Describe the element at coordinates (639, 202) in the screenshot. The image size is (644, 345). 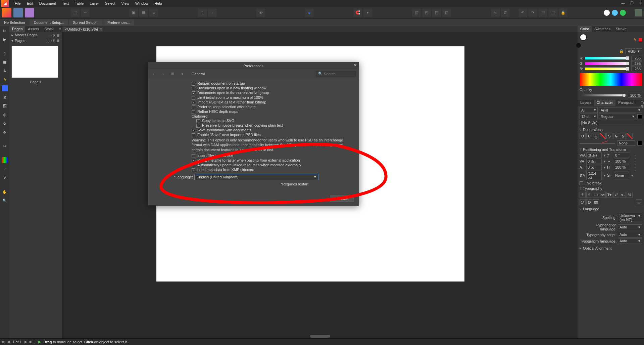
I see `typo-more-button: ...` at that location.